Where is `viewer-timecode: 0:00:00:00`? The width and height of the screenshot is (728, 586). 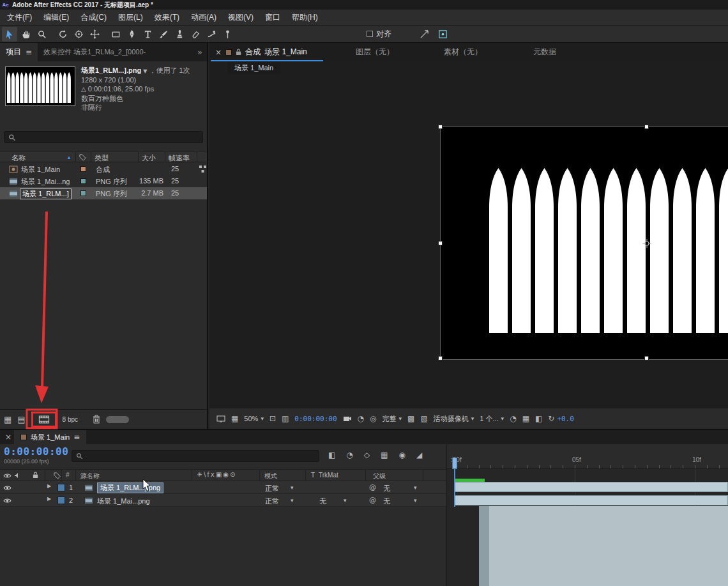
viewer-timecode: 0:00:00:00 is located at coordinates (315, 419).